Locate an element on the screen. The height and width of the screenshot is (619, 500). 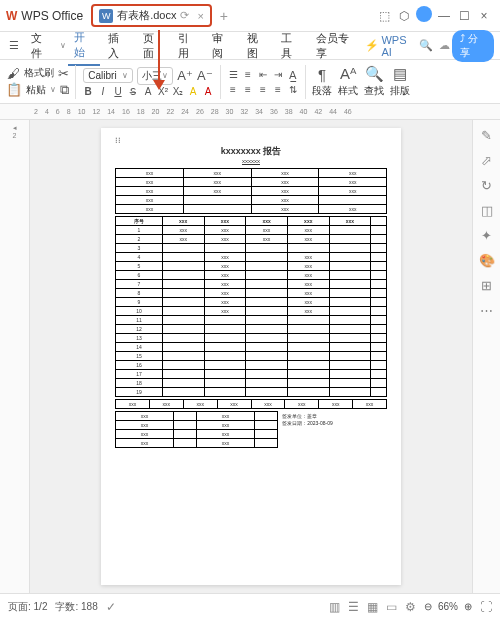
file-chevron-icon: ∨ is located at coordinates (63, 46).